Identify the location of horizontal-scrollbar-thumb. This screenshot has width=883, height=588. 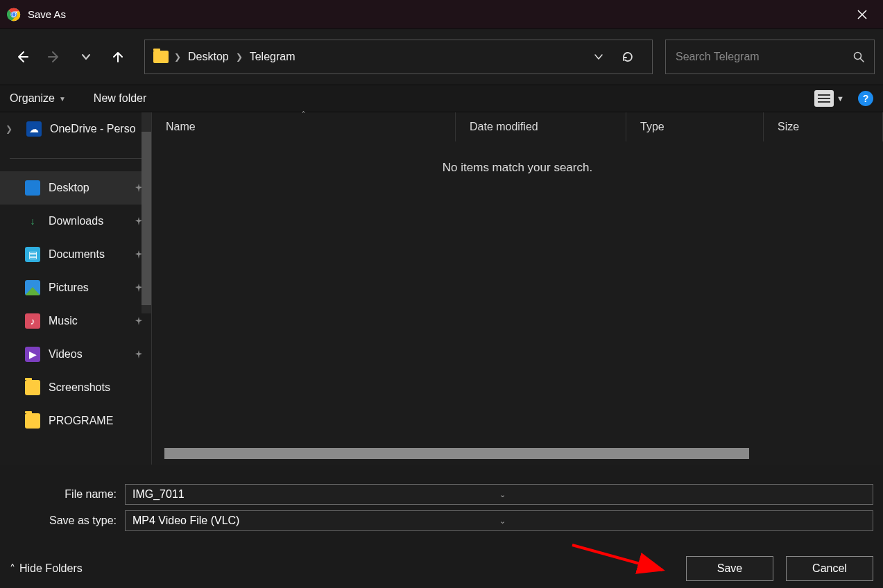
(456, 453).